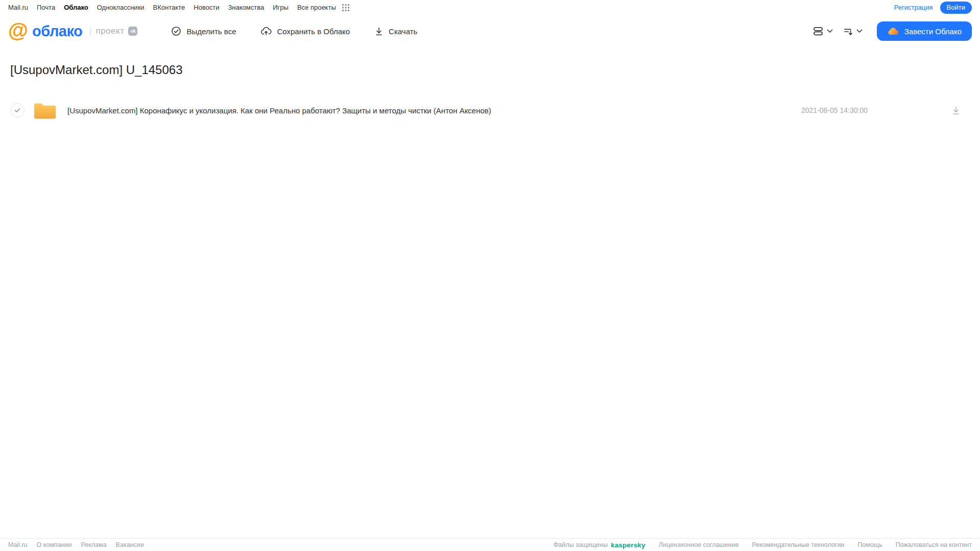 Image resolution: width=980 pixels, height=551 pixels. Describe the element at coordinates (600, 545) in the screenshot. I see `kaspersky-protection: Файлы защищены kaspersky` at that location.